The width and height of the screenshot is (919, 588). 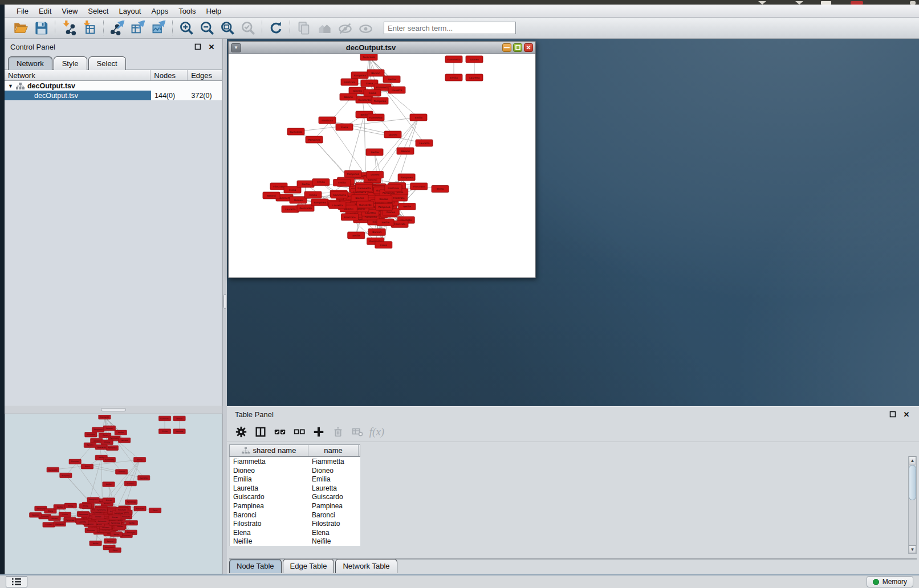 I want to click on network-child-row: decOutput.tsv 144(0) 372(0), so click(x=113, y=96).